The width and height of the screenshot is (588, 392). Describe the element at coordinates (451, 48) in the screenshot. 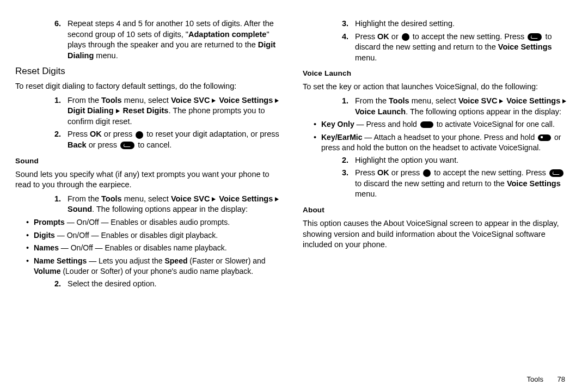

I see `list-item: 4. Press OK or to accept the new setting…` at that location.